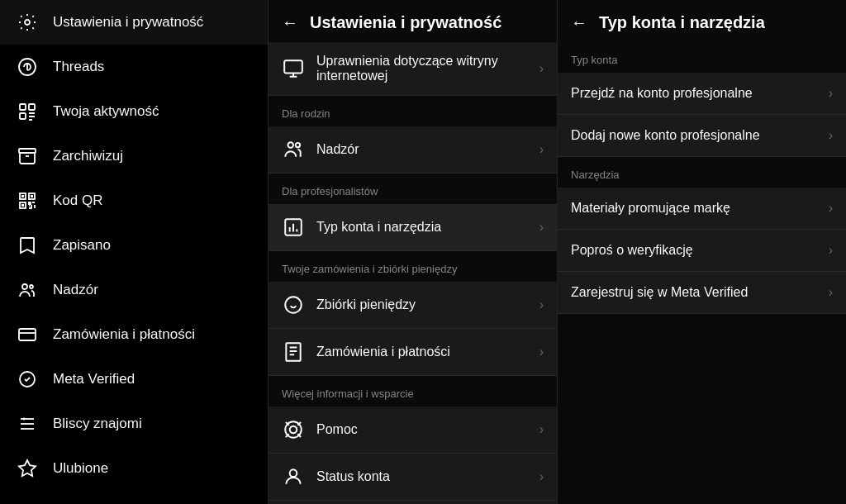 The image size is (846, 504). Describe the element at coordinates (81, 468) in the screenshot. I see `sidebar-item-favorites-label: Ulubione` at that location.